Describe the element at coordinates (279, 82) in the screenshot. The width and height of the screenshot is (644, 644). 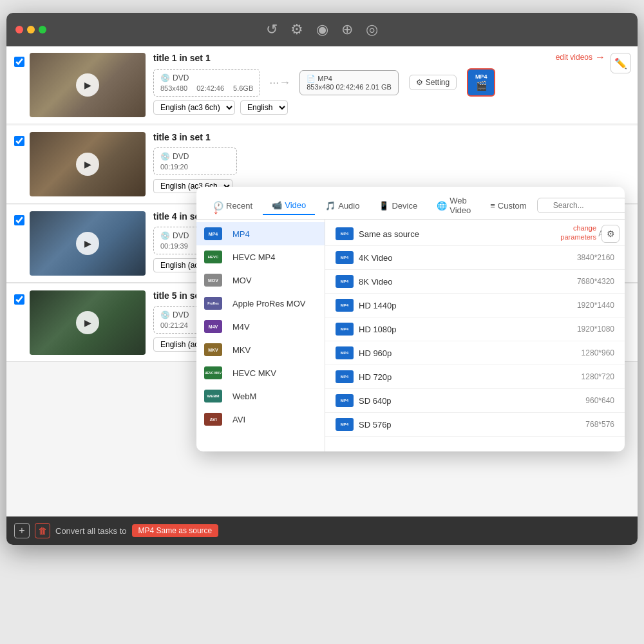
I see `format-arrow-1: ···→` at that location.